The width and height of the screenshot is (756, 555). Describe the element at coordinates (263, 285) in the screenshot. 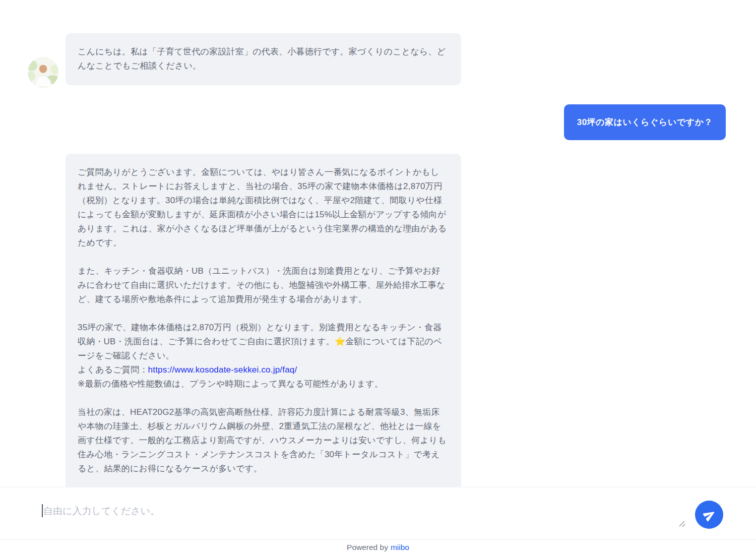

I see `message-paragraph: また、キッチン・食器収納・UB（ユニットバス）・洗面台は別途費用となり、ご予算や…` at that location.